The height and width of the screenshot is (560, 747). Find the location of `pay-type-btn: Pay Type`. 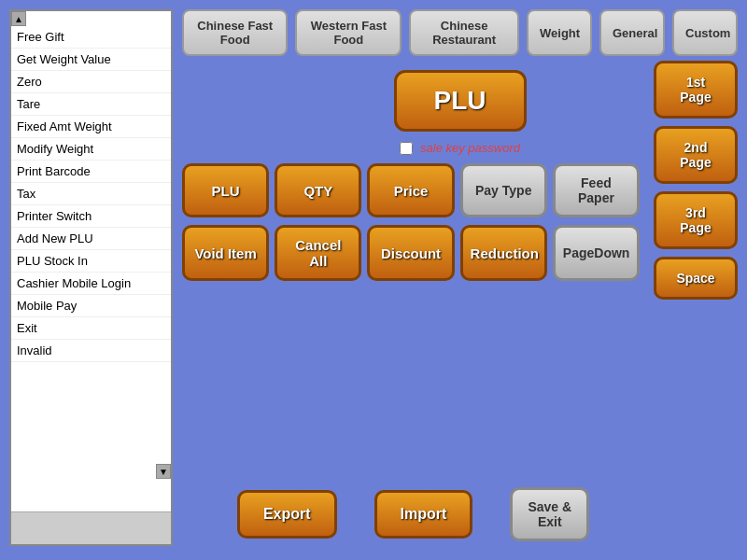

pay-type-btn: Pay Type is located at coordinates (504, 190).